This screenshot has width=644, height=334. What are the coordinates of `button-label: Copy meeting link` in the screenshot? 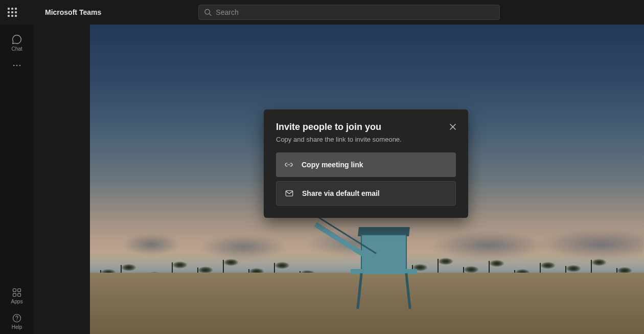 It's located at (332, 165).